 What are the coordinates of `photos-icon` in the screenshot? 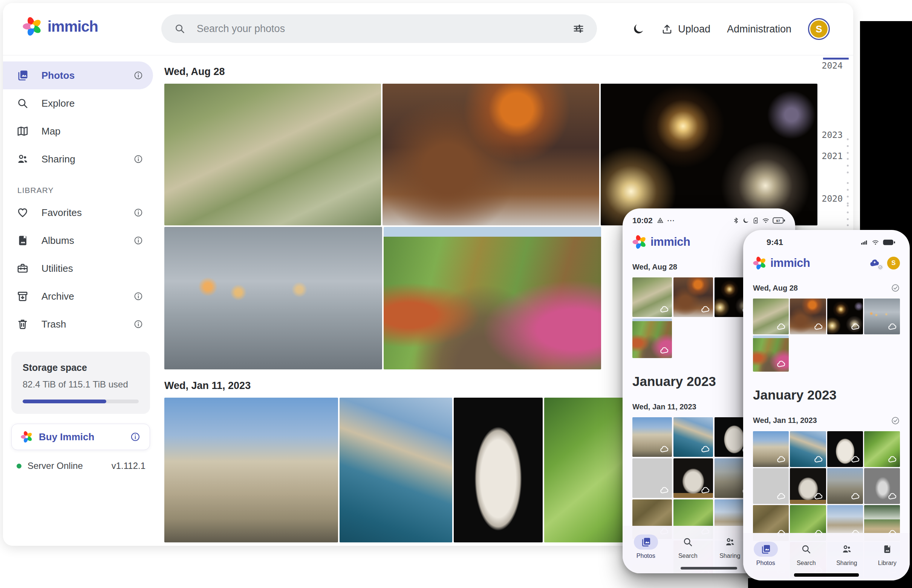 It's located at (766, 549).